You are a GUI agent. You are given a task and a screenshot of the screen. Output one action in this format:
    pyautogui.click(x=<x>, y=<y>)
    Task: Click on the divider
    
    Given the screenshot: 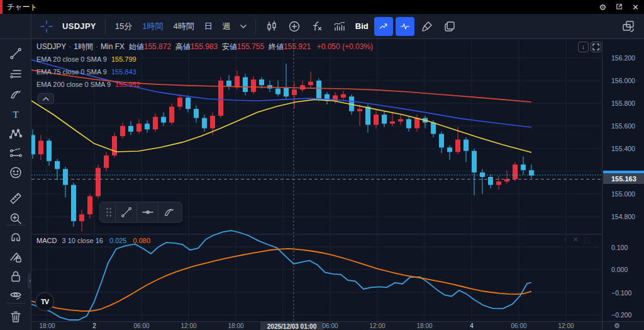 What is the action you would take?
    pyautogui.click(x=255, y=26)
    